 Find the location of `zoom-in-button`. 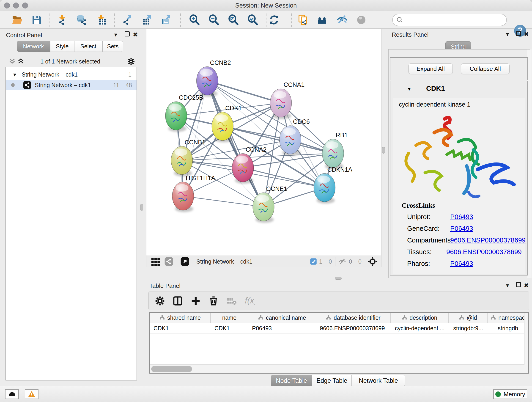

zoom-in-button is located at coordinates (194, 20).